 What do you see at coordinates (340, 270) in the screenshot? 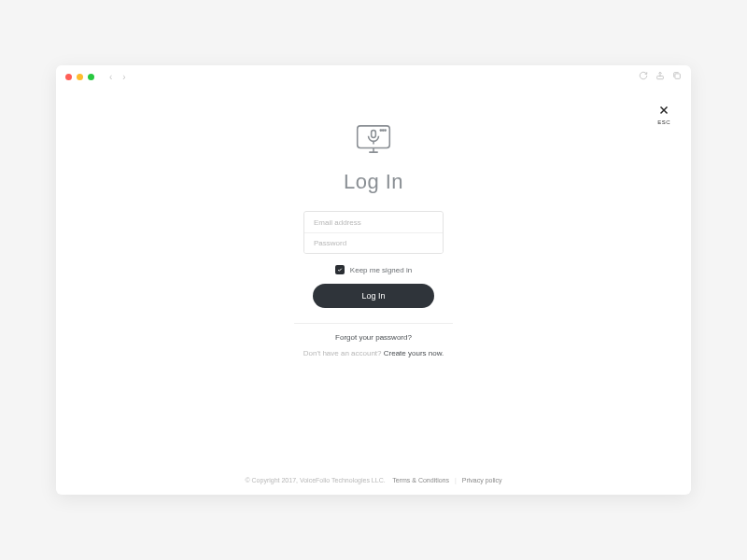
I see `keep-signed-checkbox` at bounding box center [340, 270].